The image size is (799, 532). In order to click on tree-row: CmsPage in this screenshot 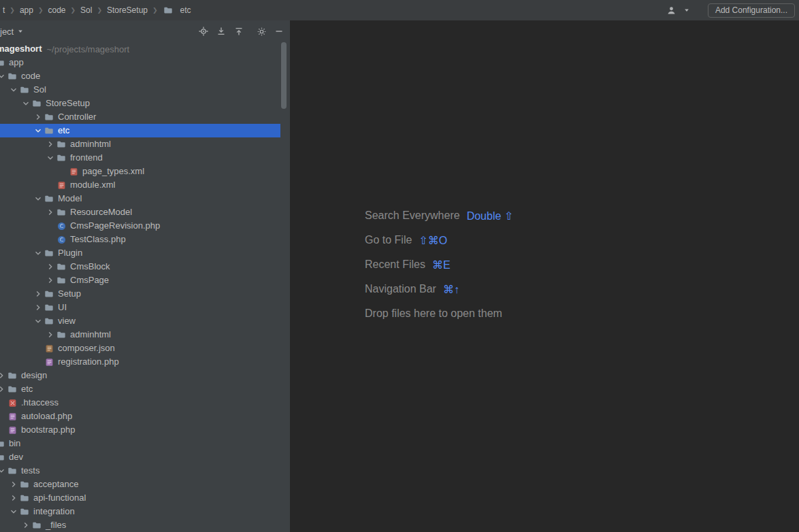, I will do `click(140, 280)`.